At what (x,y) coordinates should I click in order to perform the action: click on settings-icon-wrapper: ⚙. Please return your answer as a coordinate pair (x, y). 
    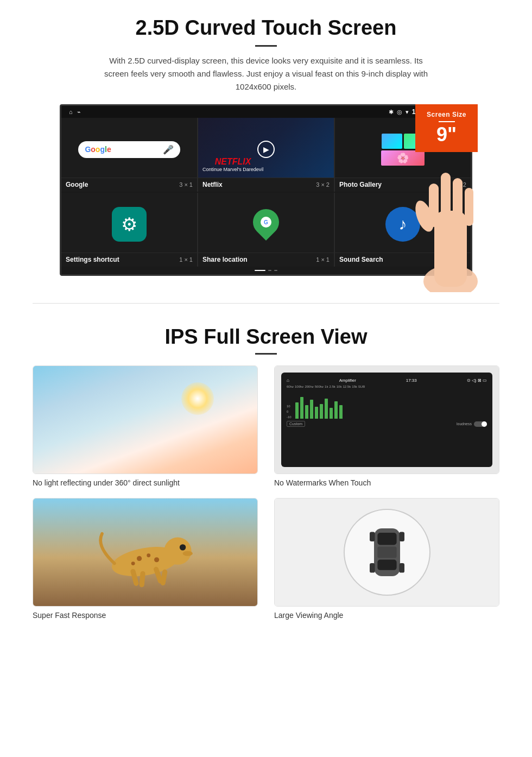
    Looking at the image, I should click on (129, 224).